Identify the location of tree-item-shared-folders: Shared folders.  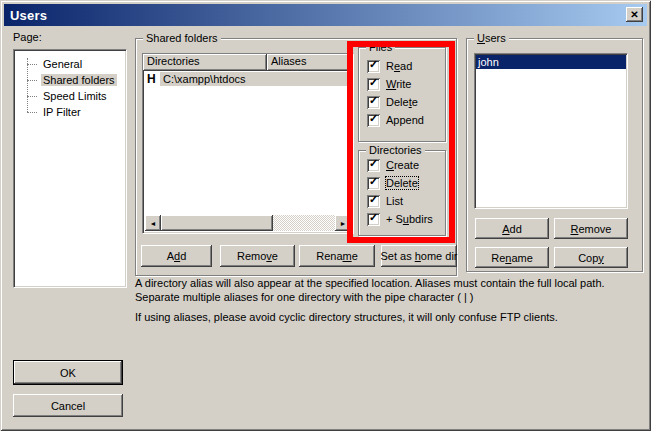
(70, 80).